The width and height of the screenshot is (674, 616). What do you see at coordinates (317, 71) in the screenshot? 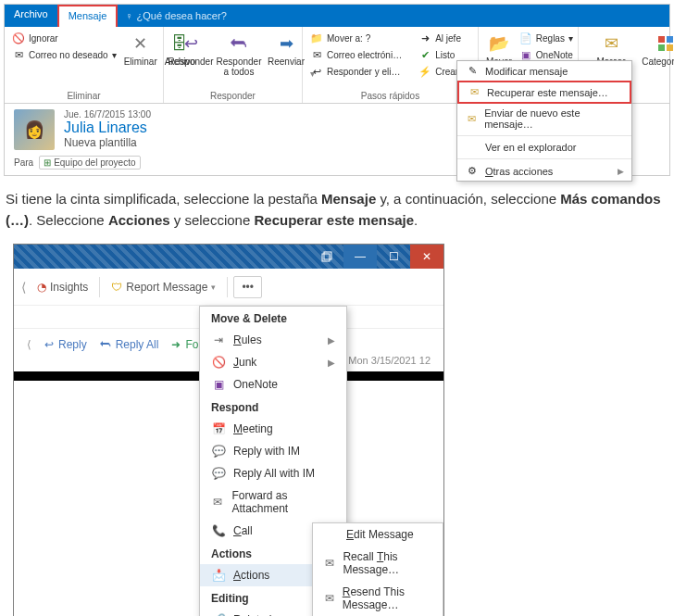
I see `reply-delete-icon: ↩` at bounding box center [317, 71].